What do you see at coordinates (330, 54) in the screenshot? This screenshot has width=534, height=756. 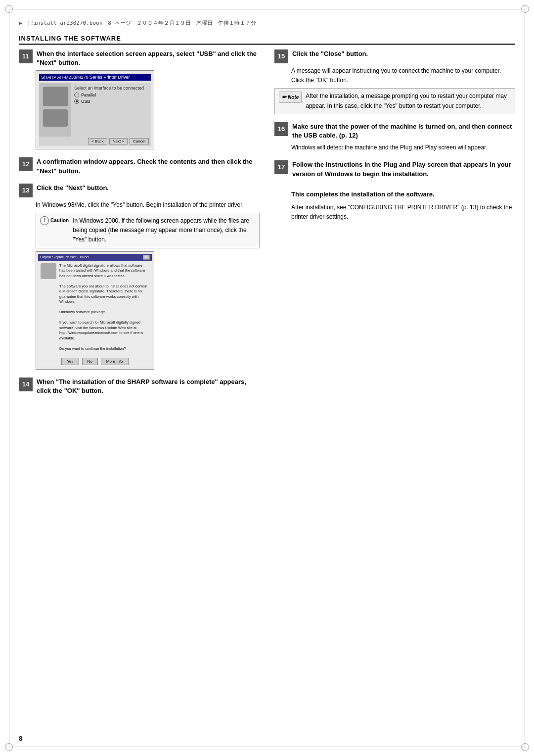 I see `step-15-title: Click the "Close" button.` at bounding box center [330, 54].